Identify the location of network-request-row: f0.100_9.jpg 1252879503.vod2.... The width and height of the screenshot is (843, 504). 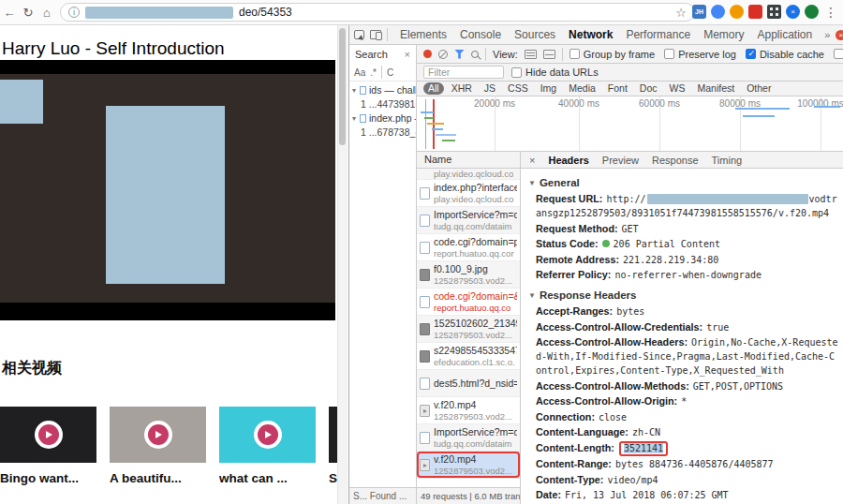
(468, 275).